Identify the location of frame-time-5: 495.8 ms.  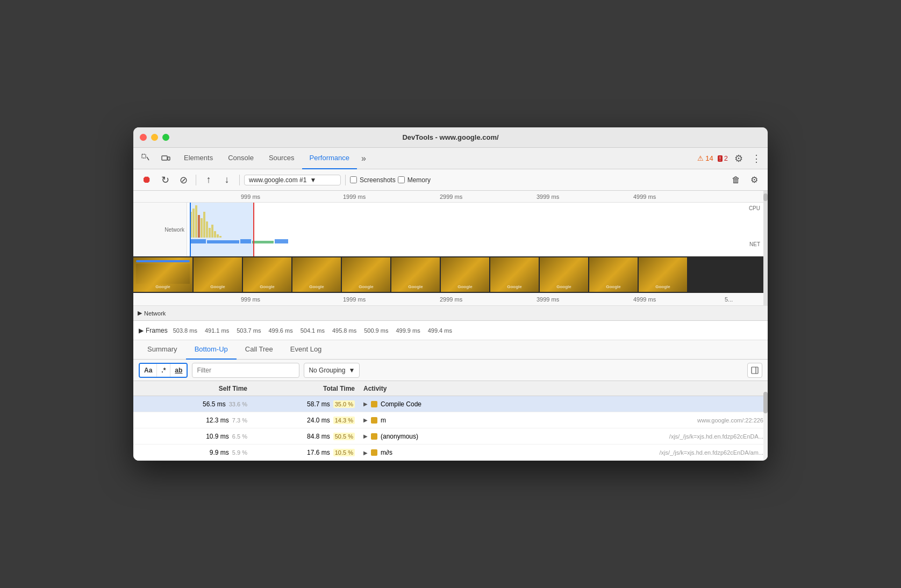
(344, 331).